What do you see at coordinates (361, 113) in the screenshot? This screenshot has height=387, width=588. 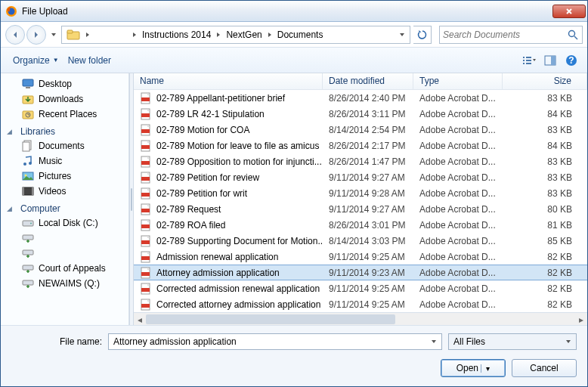 I see `file-row: 02-789 LR 42-1 Stipulation8/26/2014 3:11…` at bounding box center [361, 113].